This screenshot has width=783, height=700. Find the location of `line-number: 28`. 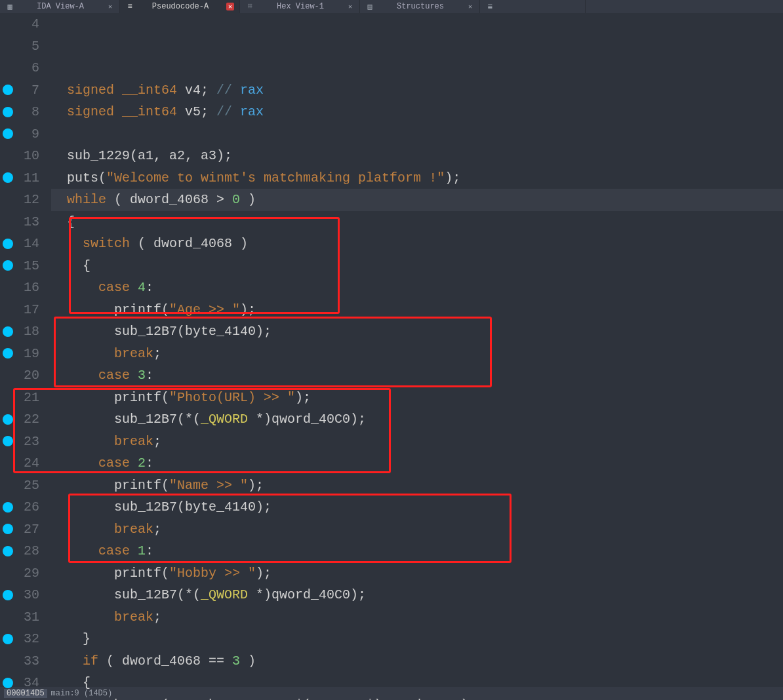

line-number: 28 is located at coordinates (20, 551).